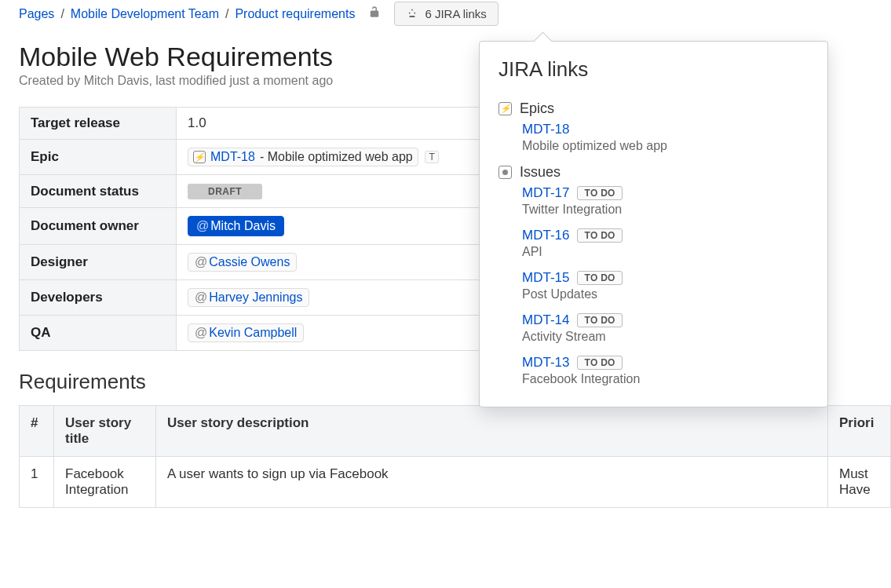 The image size is (891, 588). I want to click on issue-key: MDT-15, so click(546, 278).